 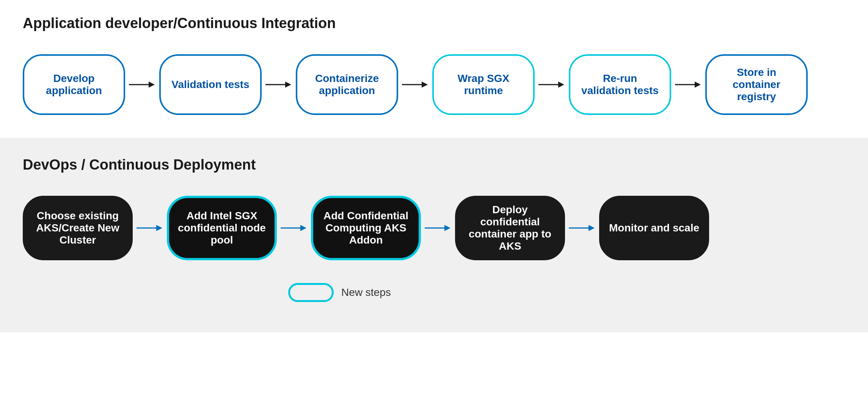 I want to click on top-section-title: Application developer/Continuous Integra…, so click(x=434, y=24).